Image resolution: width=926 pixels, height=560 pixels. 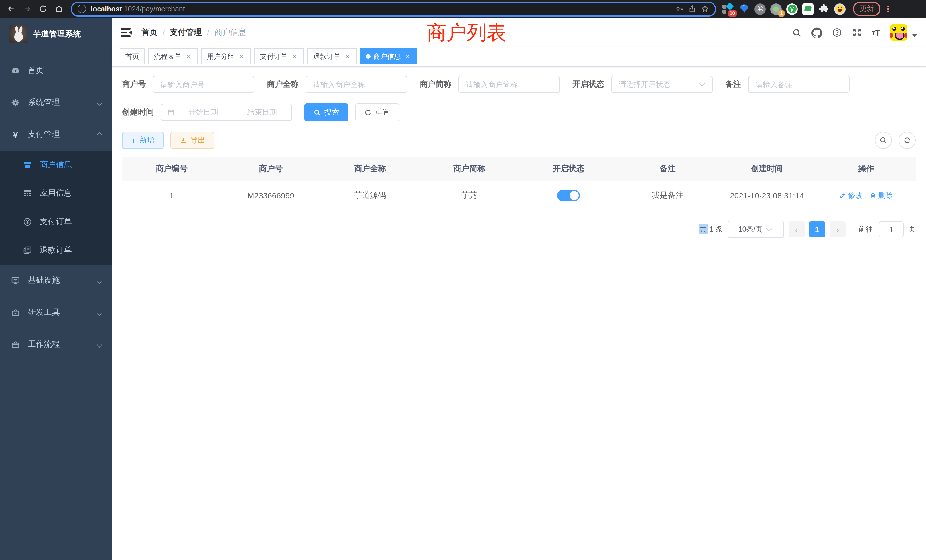 What do you see at coordinates (15, 280) in the screenshot?
I see `monitor-icon` at bounding box center [15, 280].